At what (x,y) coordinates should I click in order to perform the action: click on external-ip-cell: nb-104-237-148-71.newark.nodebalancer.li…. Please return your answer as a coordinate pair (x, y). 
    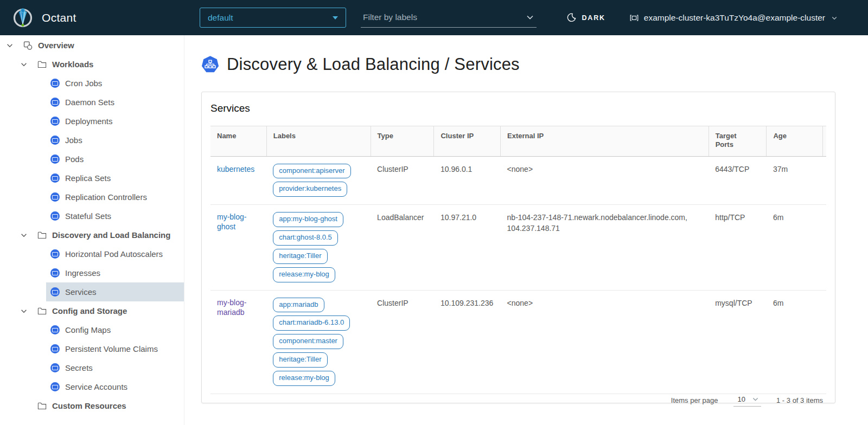
    Looking at the image, I should click on (605, 247).